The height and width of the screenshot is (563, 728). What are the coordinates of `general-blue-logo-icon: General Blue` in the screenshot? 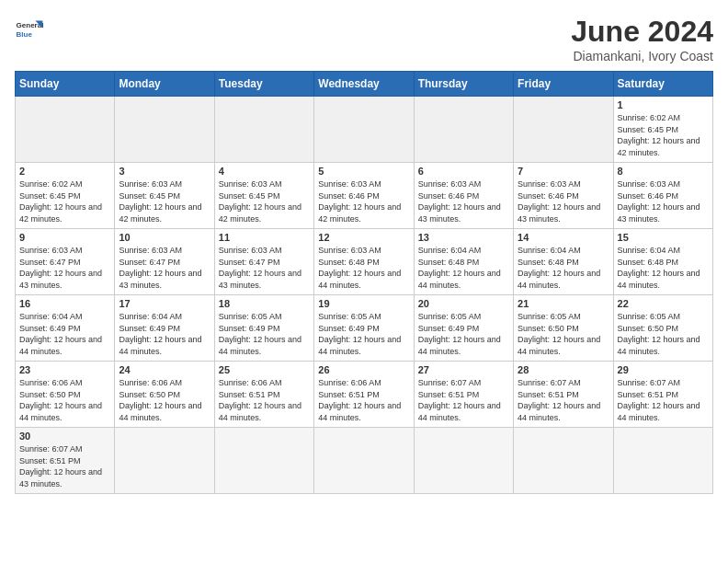 It's located at (29, 29).